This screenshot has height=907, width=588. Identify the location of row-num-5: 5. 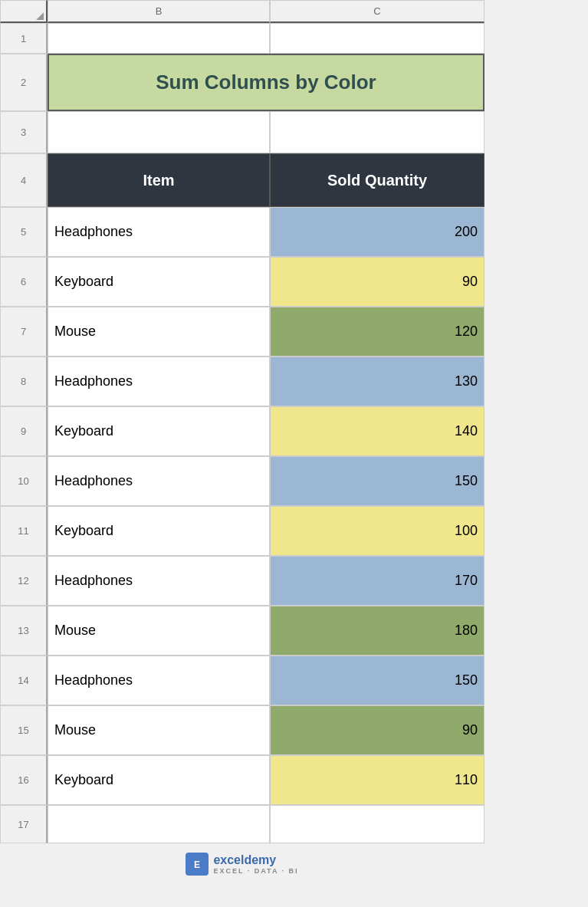
(24, 232).